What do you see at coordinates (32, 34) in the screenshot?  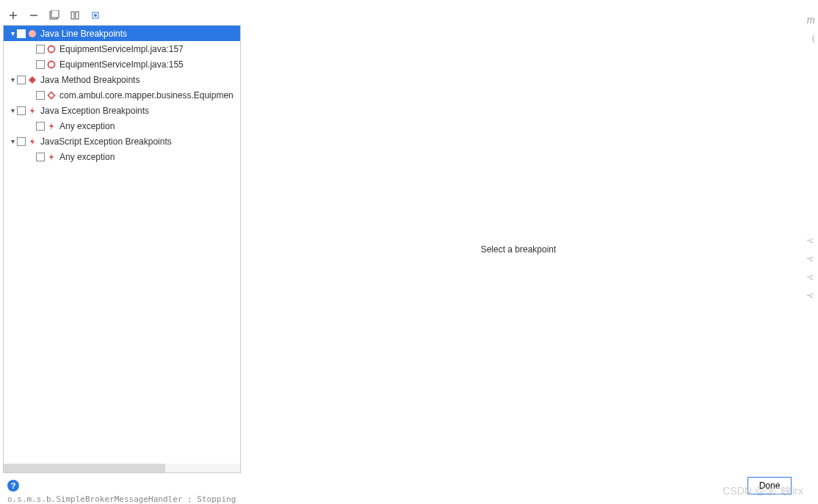 I see `circle-solid-red-icon` at bounding box center [32, 34].